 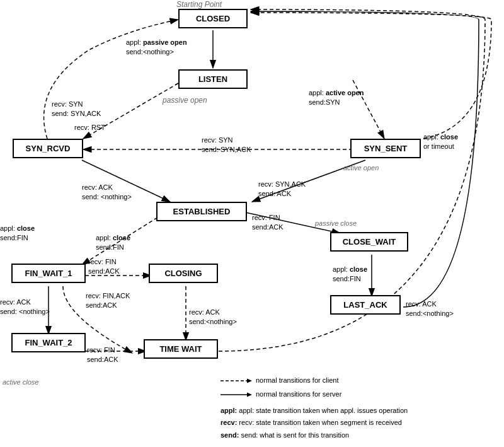 I want to click on passive-open-label: passive open, so click(x=185, y=100).